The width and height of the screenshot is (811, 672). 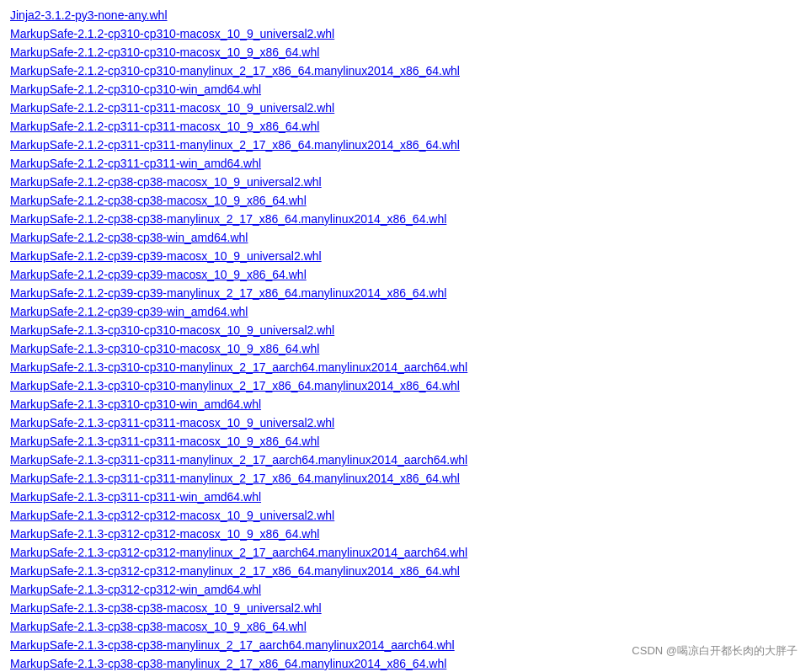 What do you see at coordinates (406, 182) in the screenshot?
I see `file-link: MarkupSafe-2.1.2-cp38-cp38-macosx_10_9_u…` at bounding box center [406, 182].